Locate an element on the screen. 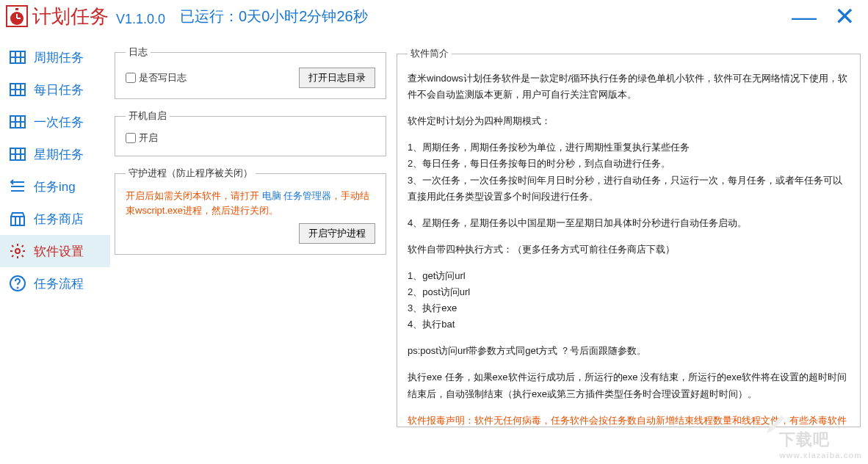 Image resolution: width=868 pixels, height=464 pixels. sidebar-item-label: 周期任务 is located at coordinates (59, 57).